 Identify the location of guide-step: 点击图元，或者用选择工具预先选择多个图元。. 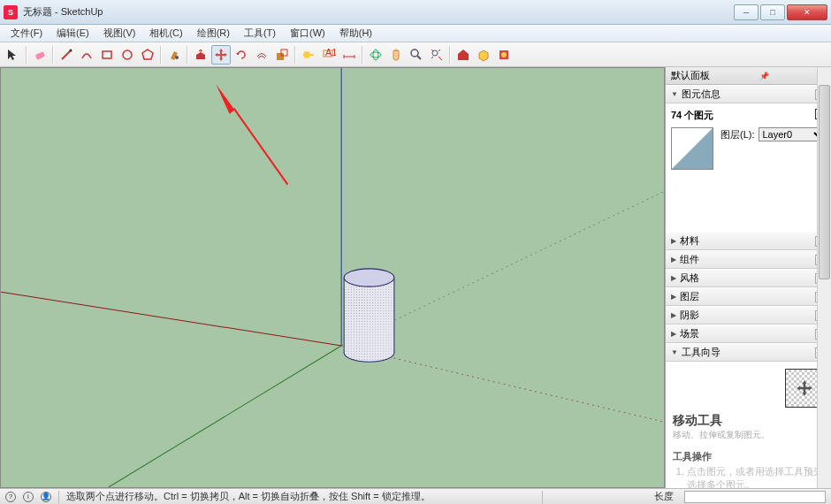
(755, 477).